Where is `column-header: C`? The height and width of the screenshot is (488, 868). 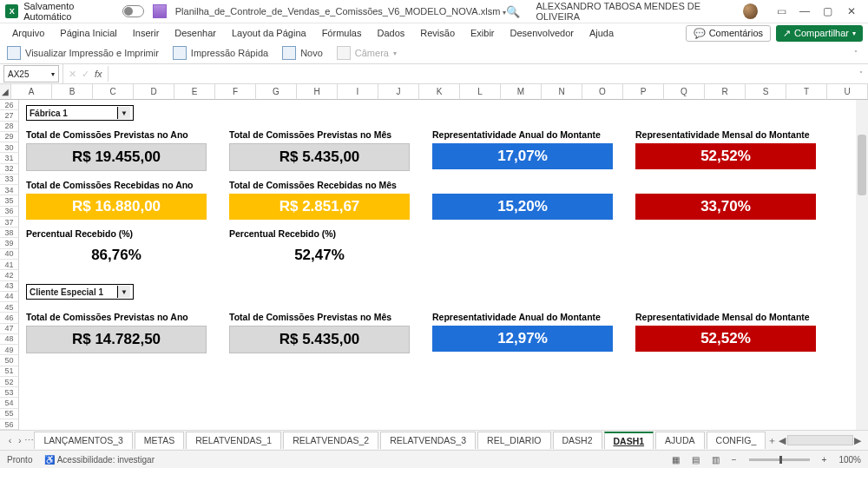 column-header: C is located at coordinates (113, 92).